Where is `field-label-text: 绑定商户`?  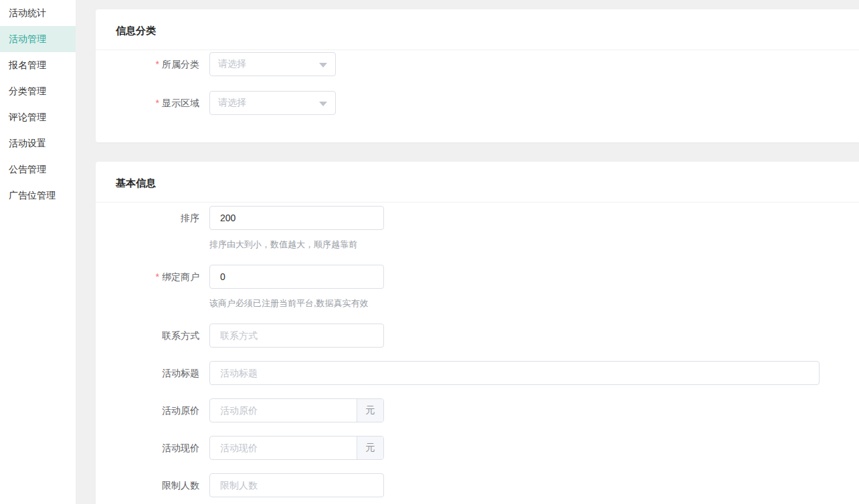 field-label-text: 绑定商户 is located at coordinates (181, 277).